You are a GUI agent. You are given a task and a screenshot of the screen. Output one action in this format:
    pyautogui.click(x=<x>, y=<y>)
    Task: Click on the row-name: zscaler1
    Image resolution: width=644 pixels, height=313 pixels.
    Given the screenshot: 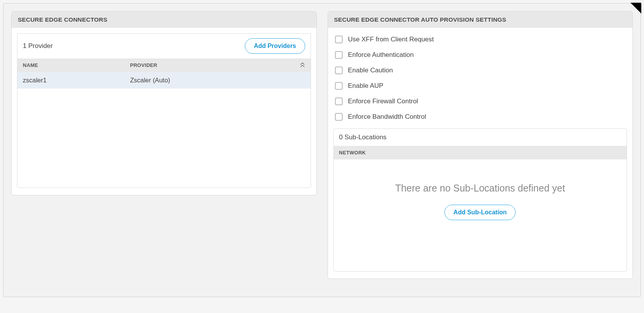 What is the action you would take?
    pyautogui.click(x=77, y=80)
    